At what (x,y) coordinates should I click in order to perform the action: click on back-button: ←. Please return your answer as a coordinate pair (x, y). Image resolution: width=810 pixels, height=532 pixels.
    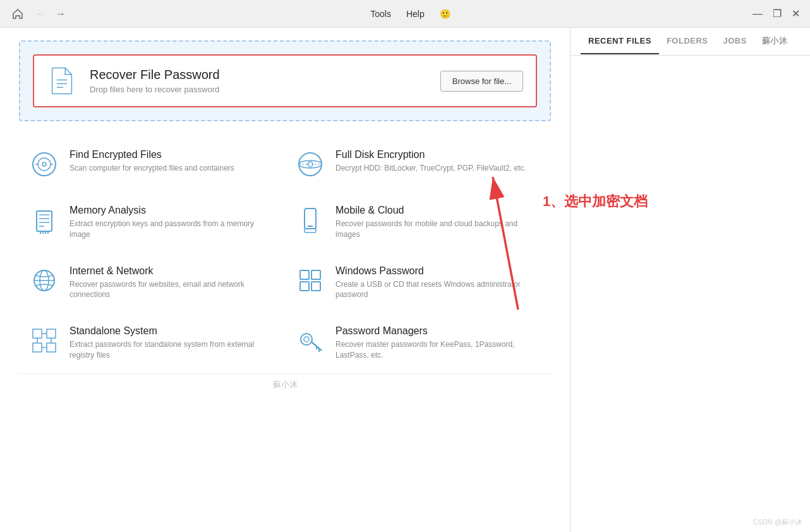
    Looking at the image, I should click on (40, 14).